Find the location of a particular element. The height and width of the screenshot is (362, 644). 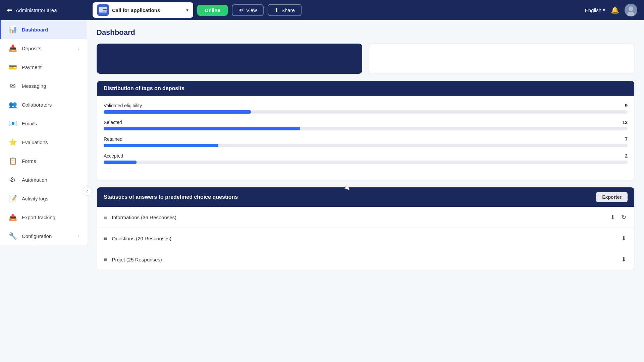

sidebar-item-activity-logs: 📝 Activity logs is located at coordinates (44, 198).